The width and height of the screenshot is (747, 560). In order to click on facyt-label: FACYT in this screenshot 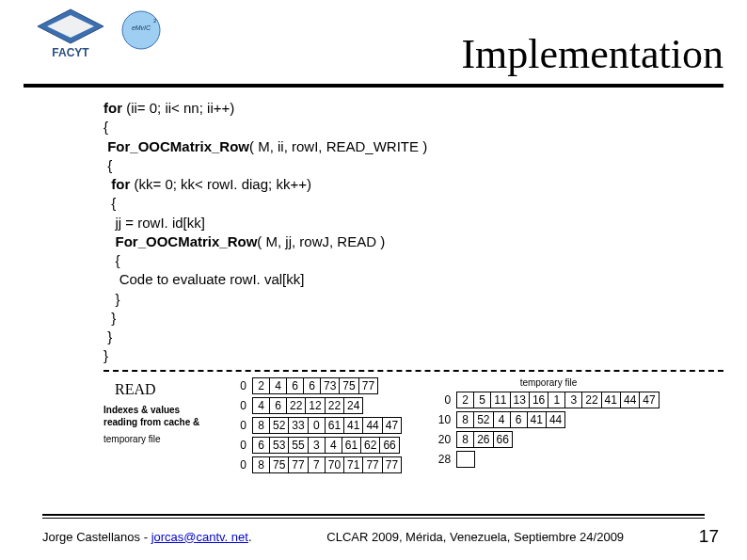, I will do `click(71, 53)`.